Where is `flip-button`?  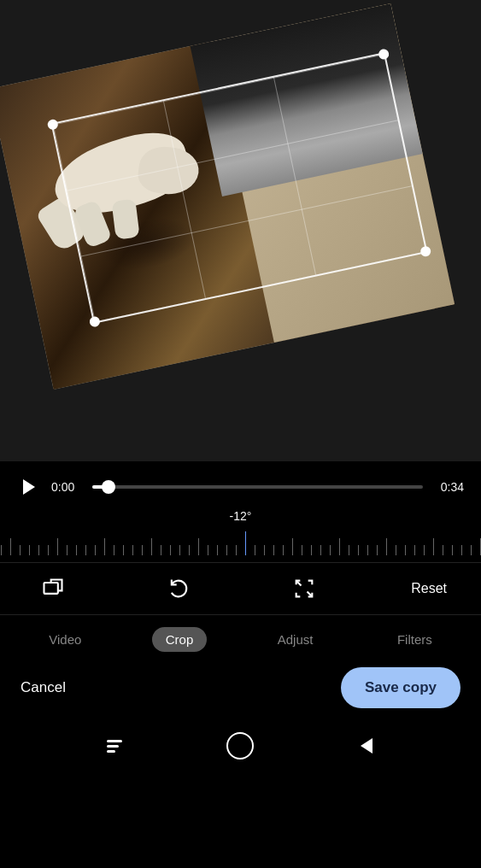 flip-button is located at coordinates (304, 589).